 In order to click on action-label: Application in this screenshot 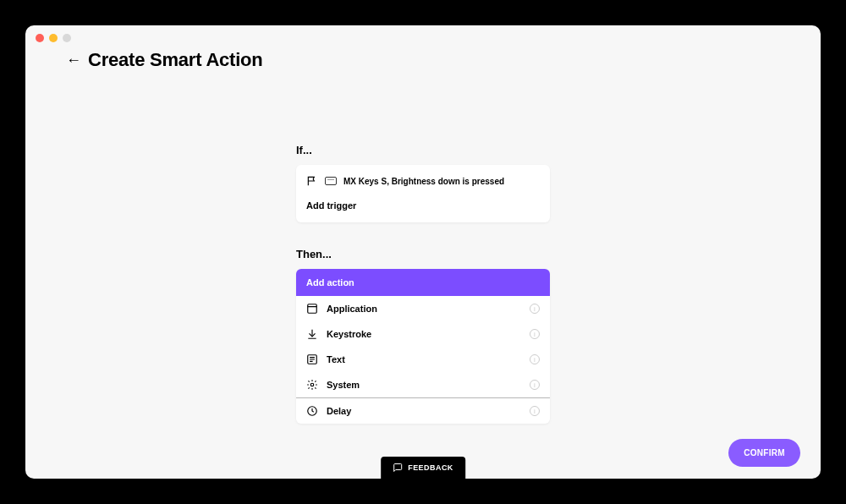, I will do `click(424, 309)`.